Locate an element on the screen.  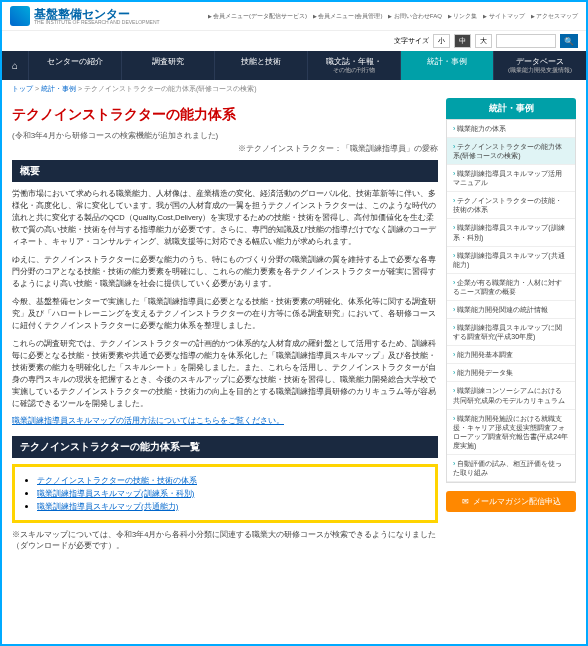
nav-statistics: 統計・事例 is located at coordinates (446, 66).